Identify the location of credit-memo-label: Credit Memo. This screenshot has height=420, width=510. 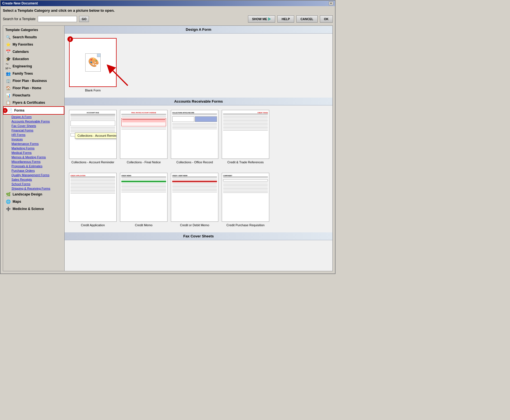
(144, 225).